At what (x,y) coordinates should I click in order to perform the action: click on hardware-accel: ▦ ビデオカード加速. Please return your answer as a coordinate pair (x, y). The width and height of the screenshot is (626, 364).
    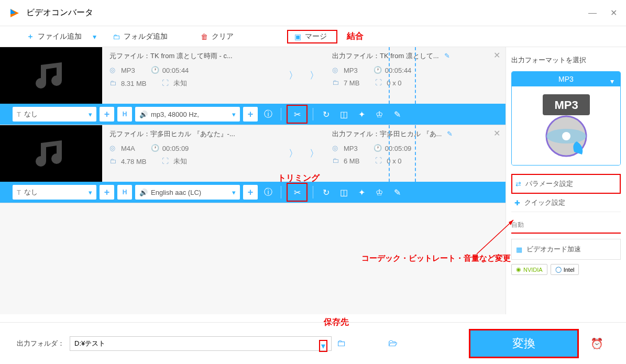
    Looking at the image, I should click on (566, 249).